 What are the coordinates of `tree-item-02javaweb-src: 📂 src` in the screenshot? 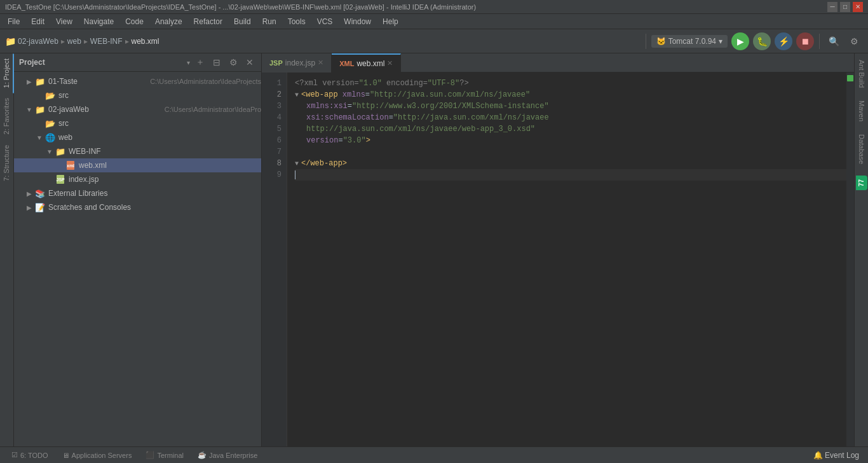 It's located at (137, 123).